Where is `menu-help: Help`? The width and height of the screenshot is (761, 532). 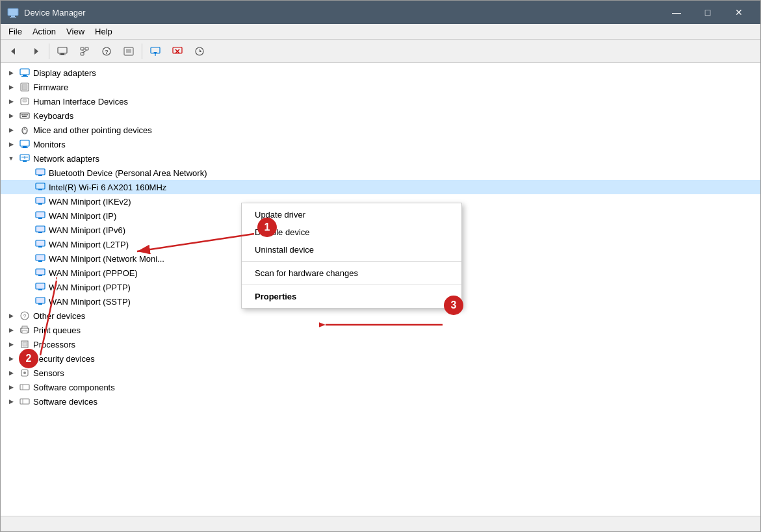
menu-help: Help is located at coordinates (104, 31).